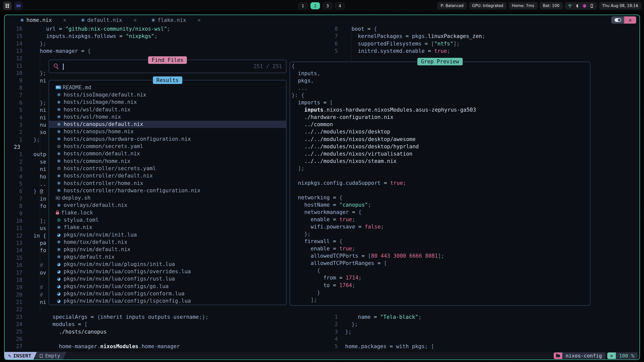 The width and height of the screenshot is (644, 362). Describe the element at coordinates (581, 6) in the screenshot. I see `system-tray` at that location.